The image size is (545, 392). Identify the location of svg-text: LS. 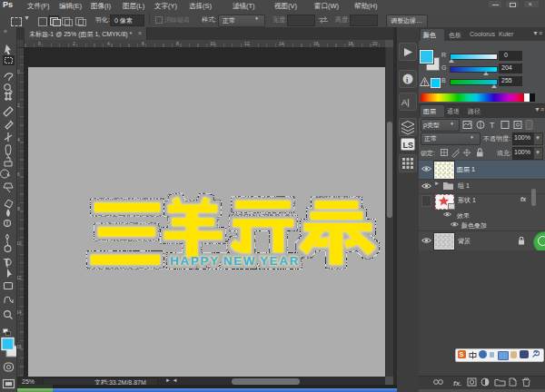
(409, 145).